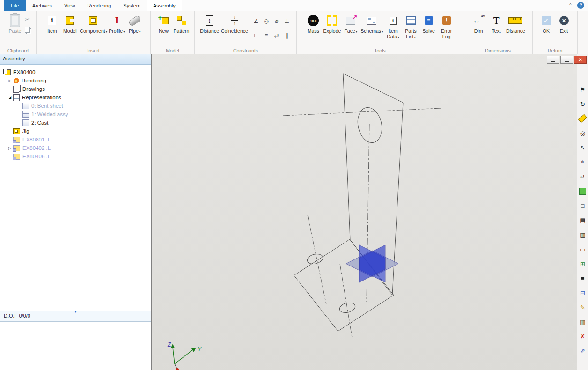  What do you see at coordinates (15, 6) in the screenshot?
I see `tab-file: File` at bounding box center [15, 6].